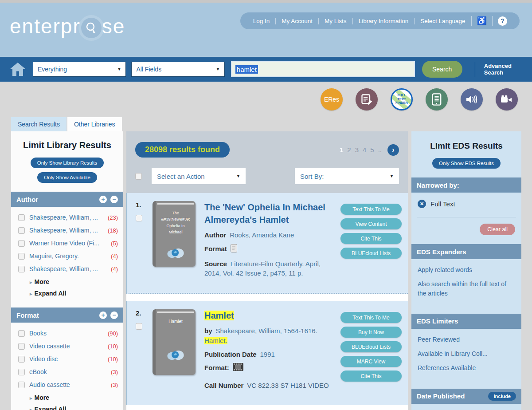 This screenshot has width=532, height=410. What do you see at coordinates (67, 163) in the screenshot?
I see `only-show-library-results-button: Only Show Library Results` at bounding box center [67, 163].